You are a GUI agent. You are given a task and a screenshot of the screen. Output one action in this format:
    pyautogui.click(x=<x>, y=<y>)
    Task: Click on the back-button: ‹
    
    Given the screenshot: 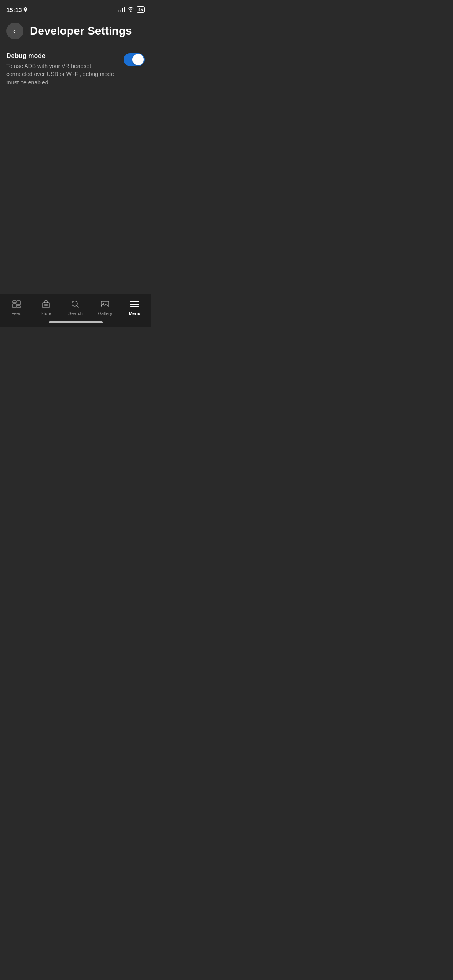 What is the action you would take?
    pyautogui.click(x=15, y=31)
    